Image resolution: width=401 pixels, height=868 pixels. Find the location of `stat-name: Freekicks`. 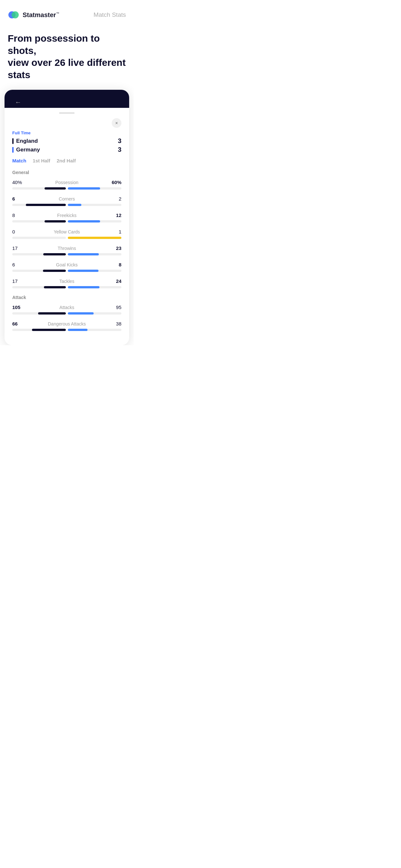

stat-name: Freekicks is located at coordinates (67, 216).